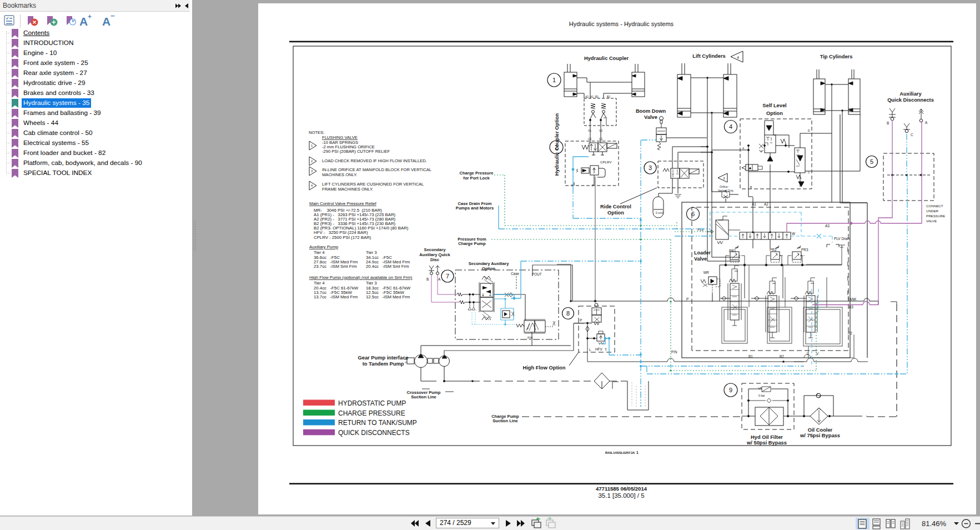 This screenshot has width=980, height=530. What do you see at coordinates (836, 57) in the screenshot?
I see `svg-text: Tip Cylinders` at bounding box center [836, 57].